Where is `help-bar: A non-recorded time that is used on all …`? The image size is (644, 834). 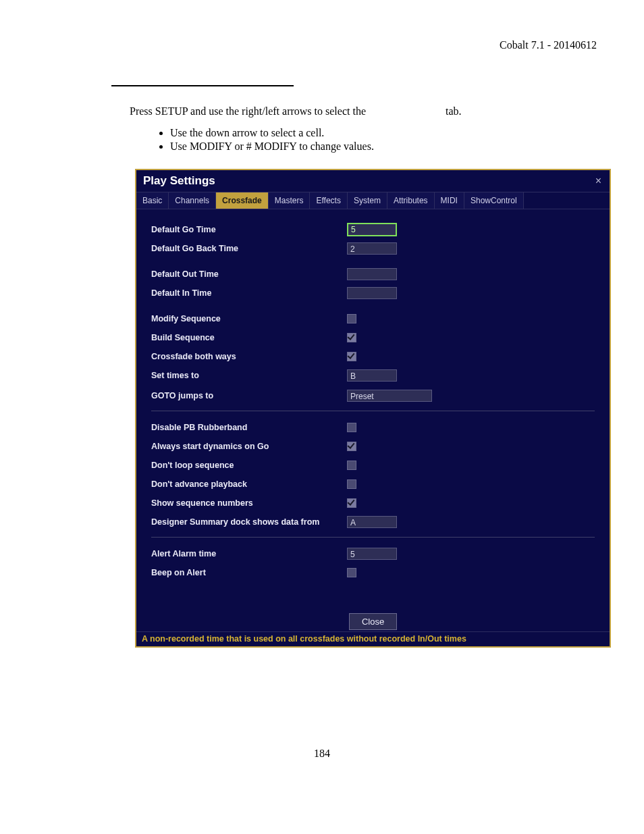 help-bar: A non-recorded time that is used on all … is located at coordinates (373, 639).